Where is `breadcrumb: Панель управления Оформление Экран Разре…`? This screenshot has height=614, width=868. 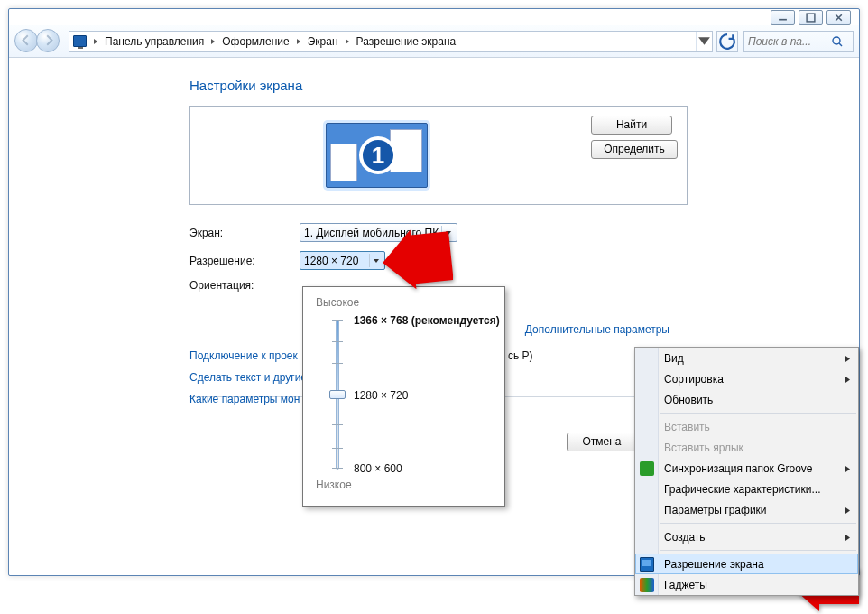 breadcrumb: Панель управления Оформление Экран Разре… is located at coordinates (274, 42).